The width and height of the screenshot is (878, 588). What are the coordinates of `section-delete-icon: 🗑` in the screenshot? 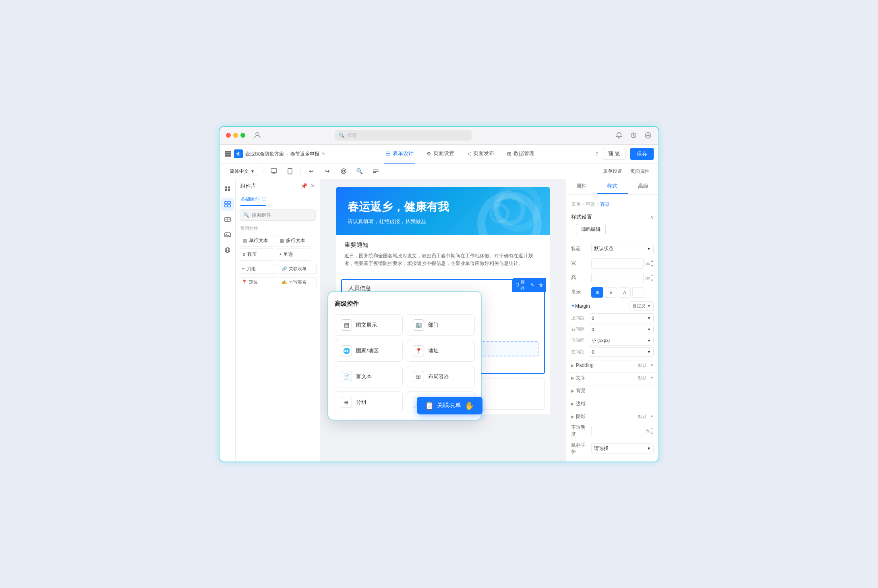 It's located at (541, 285).